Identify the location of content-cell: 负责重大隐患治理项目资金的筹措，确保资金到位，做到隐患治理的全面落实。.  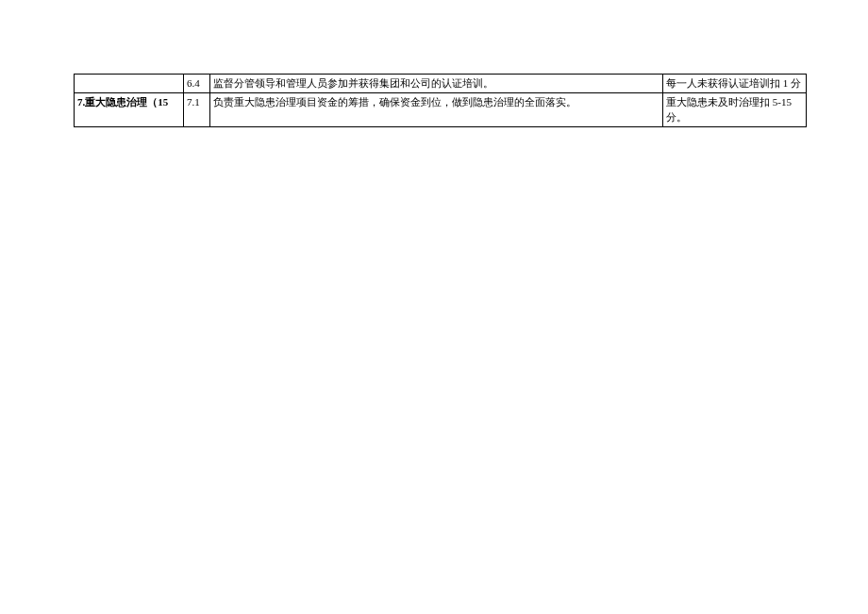
(437, 110).